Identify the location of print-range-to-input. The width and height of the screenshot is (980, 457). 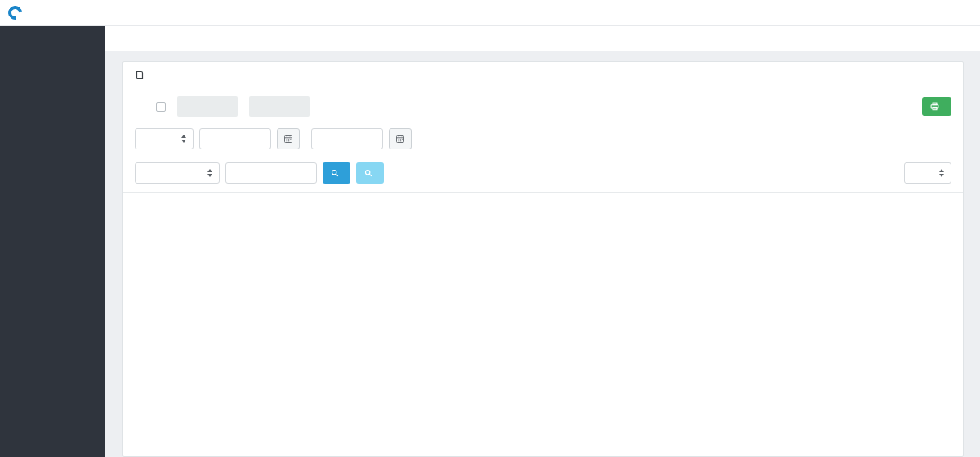
(279, 106).